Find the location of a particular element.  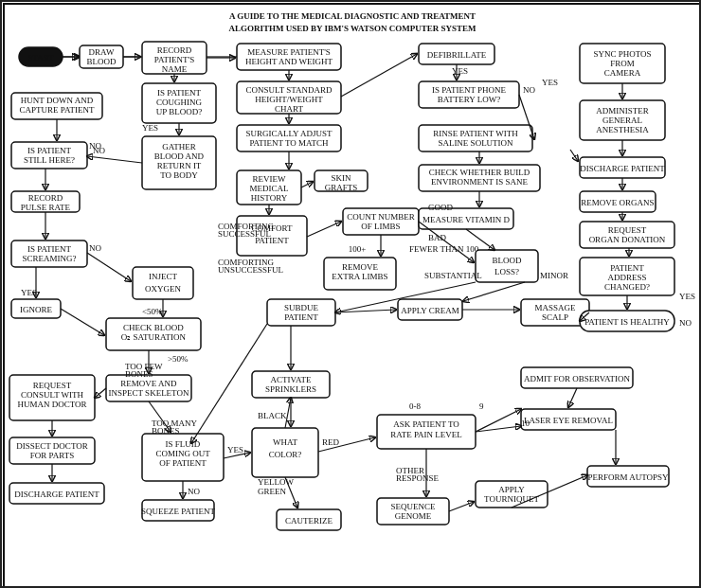

surgical-l2: PATIENT TO MATCH is located at coordinates (289, 143).